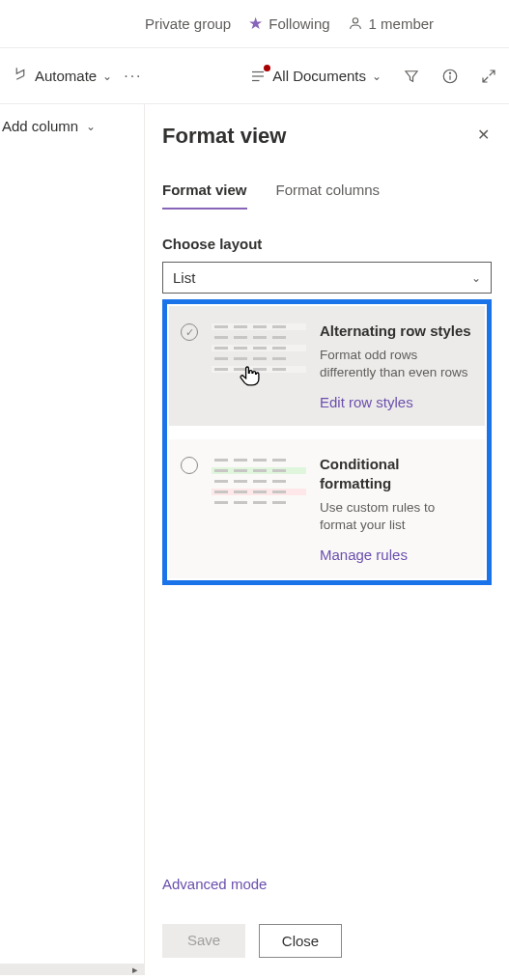 The width and height of the screenshot is (509, 980). What do you see at coordinates (259, 509) in the screenshot?
I see `conditional-thumbnail` at bounding box center [259, 509].